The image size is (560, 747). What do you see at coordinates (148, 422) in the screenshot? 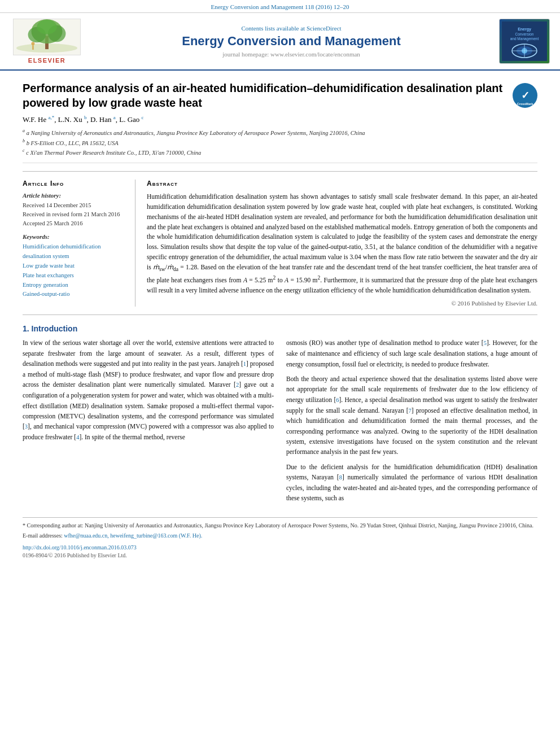
I see `intro-col-left: In view of the serious water shortage al…` at bounding box center [148, 422].